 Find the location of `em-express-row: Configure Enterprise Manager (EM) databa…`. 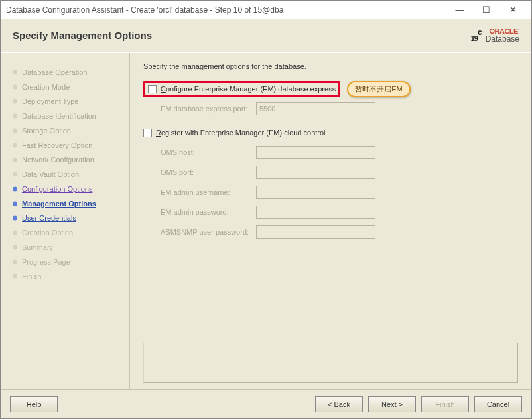

em-express-row: Configure Enterprise Manager (EM) databa… is located at coordinates (330, 89).